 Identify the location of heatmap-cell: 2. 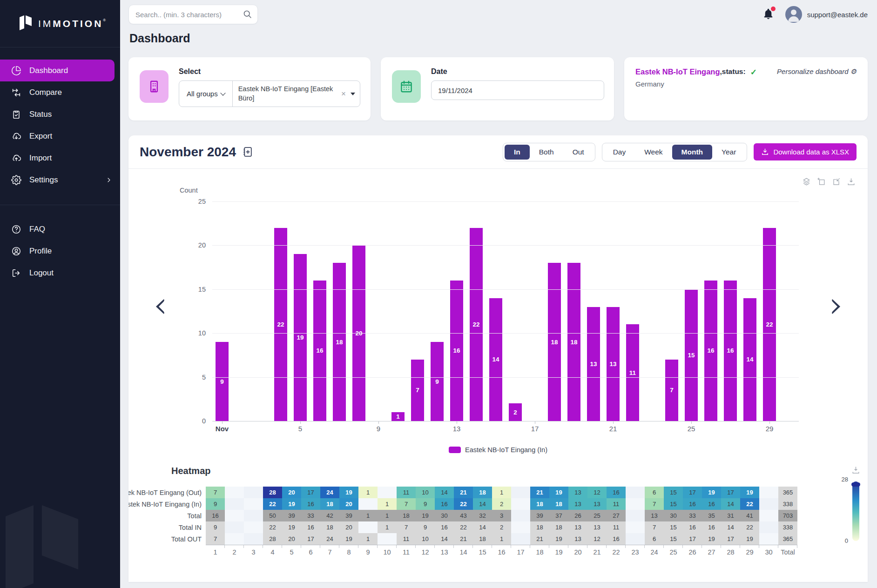
(502, 528).